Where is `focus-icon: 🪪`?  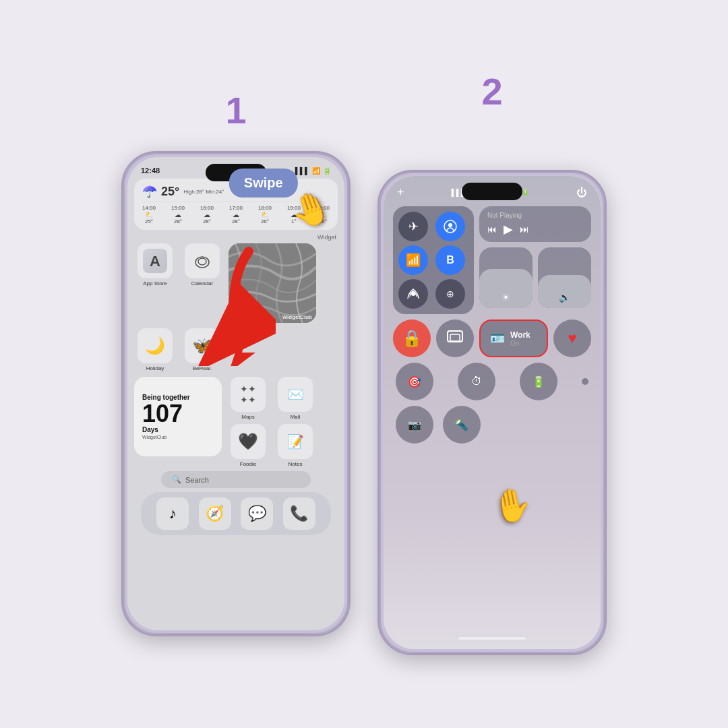
focus-icon: 🪪 is located at coordinates (497, 338).